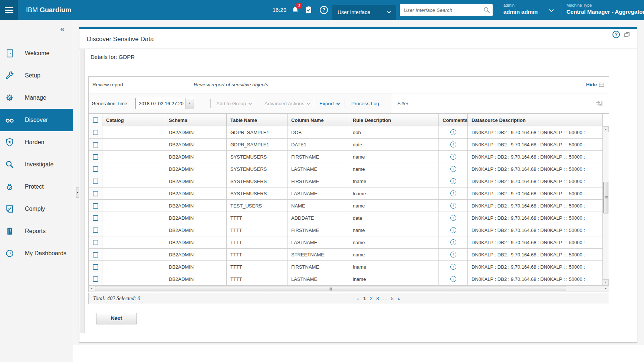  What do you see at coordinates (287, 104) in the screenshot?
I see `advanced-actions-button: Advanced Actions` at bounding box center [287, 104].